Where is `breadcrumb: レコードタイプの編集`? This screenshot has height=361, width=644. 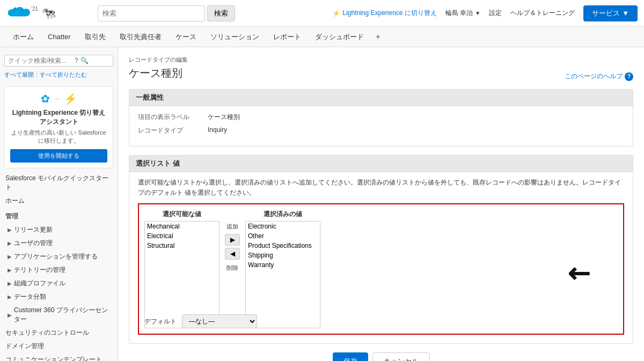 breadcrumb: レコードタイプの編集 is located at coordinates (381, 60).